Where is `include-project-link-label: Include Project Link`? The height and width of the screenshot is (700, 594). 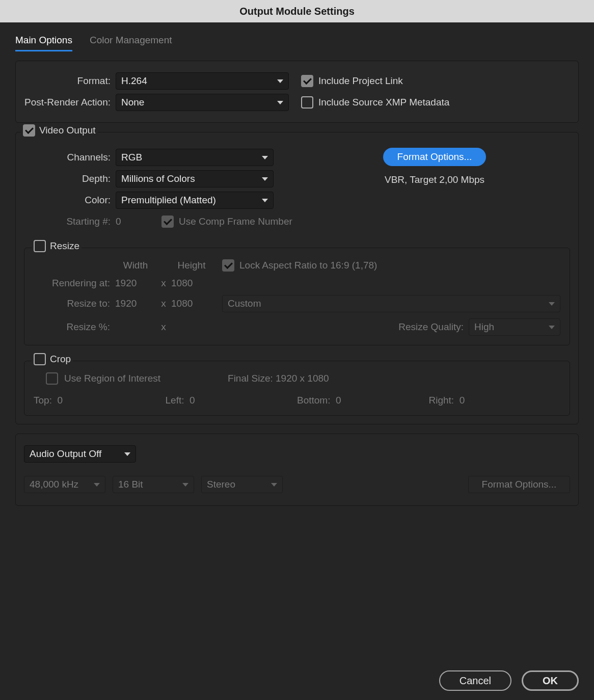 include-project-link-label: Include Project Link is located at coordinates (361, 81).